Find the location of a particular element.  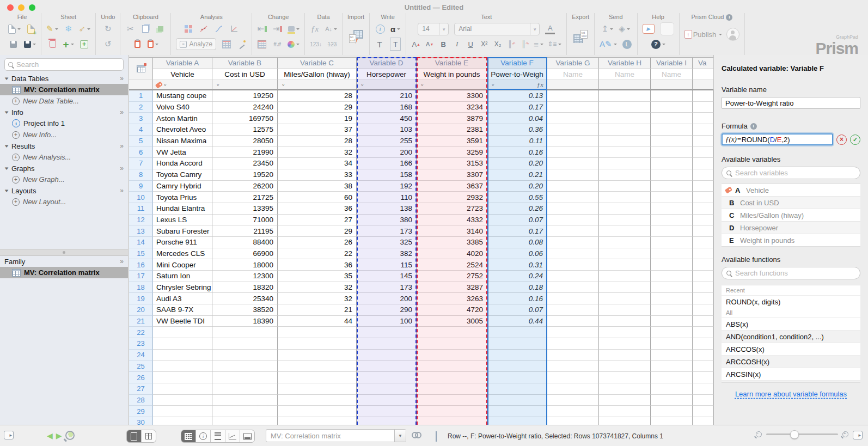

variable-list-item: A Vehicle is located at coordinates (791, 191).